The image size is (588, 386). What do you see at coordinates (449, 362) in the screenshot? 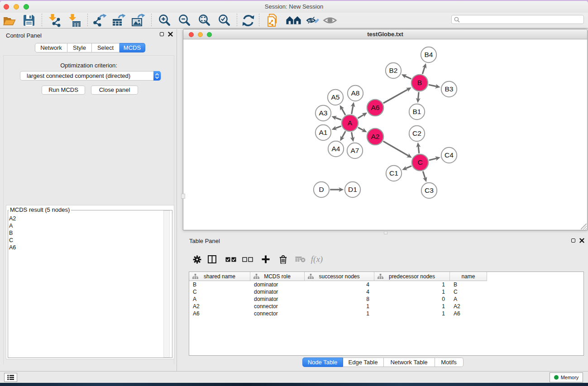
I see `tab-motifs: Motifs` at bounding box center [449, 362].